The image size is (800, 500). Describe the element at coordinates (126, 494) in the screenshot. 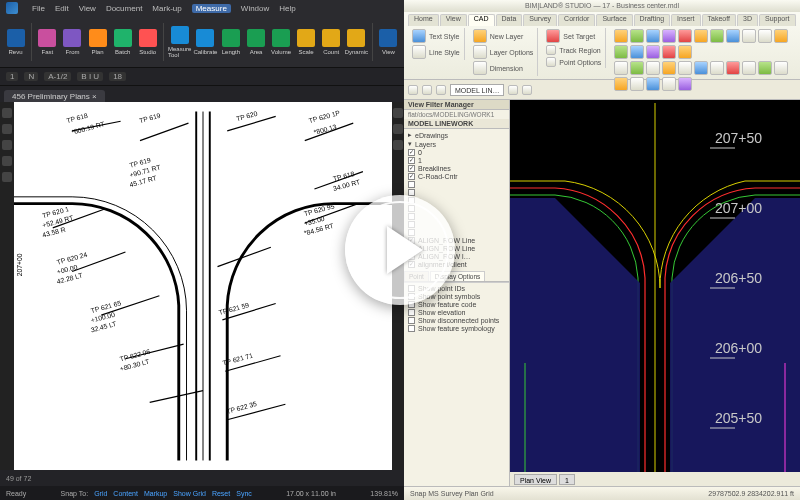

I see `snap-content: Content` at that location.